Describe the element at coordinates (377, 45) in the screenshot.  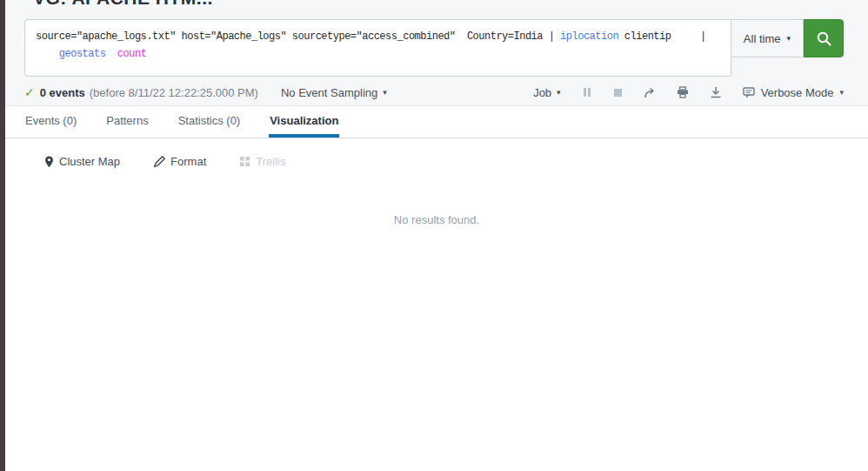
I see `spl-query-text: source="apache_logs.txt" host="Apache_lo…` at that location.